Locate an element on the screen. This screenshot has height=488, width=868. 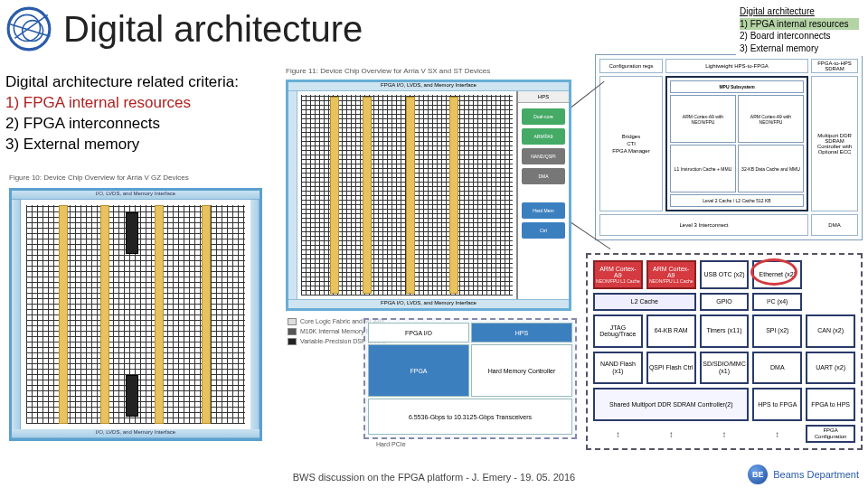
fig11-core is located at coordinates (407, 195).